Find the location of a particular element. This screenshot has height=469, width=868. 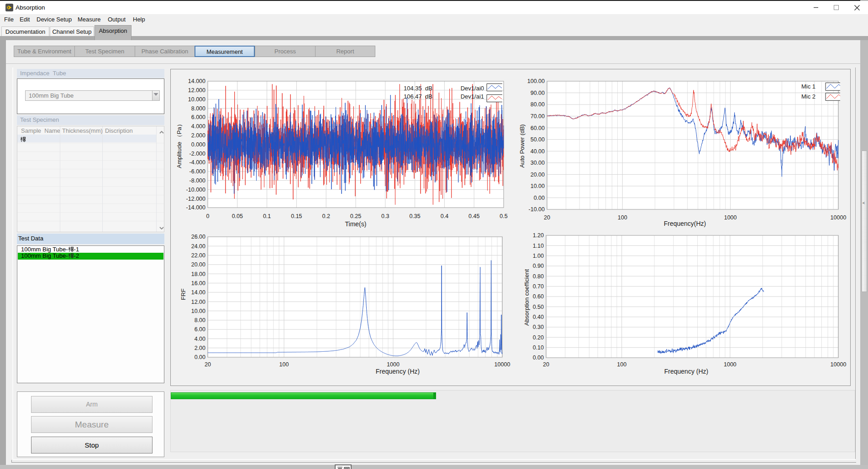

svg-text: 12.000 is located at coordinates (197, 90).